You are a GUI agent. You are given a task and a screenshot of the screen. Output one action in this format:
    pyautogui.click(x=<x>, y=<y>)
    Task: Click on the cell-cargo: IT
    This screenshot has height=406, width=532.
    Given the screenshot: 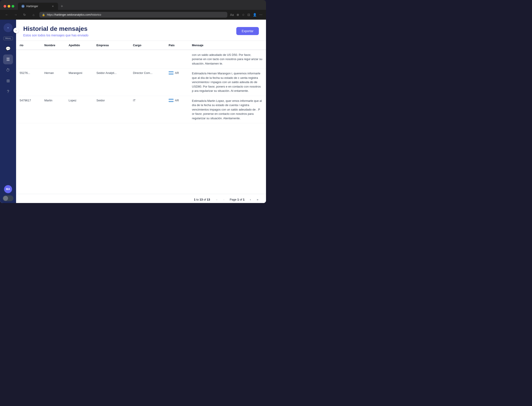 What is the action you would take?
    pyautogui.click(x=147, y=109)
    